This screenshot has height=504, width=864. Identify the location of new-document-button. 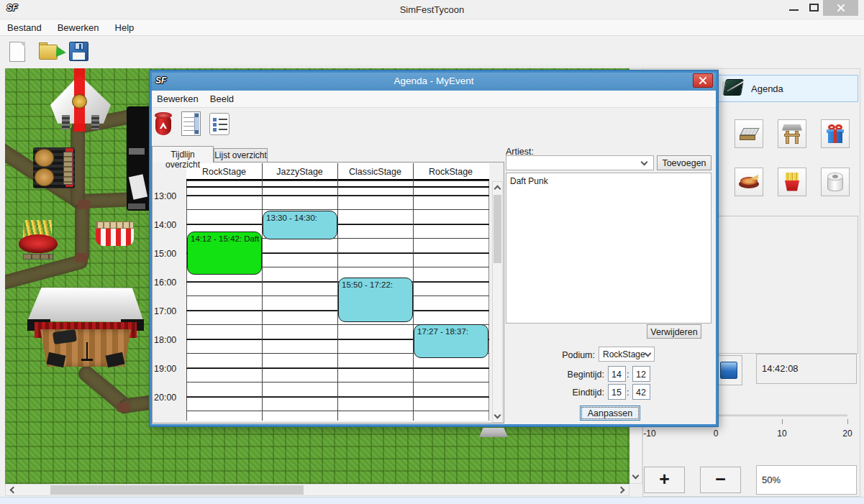
(17, 52).